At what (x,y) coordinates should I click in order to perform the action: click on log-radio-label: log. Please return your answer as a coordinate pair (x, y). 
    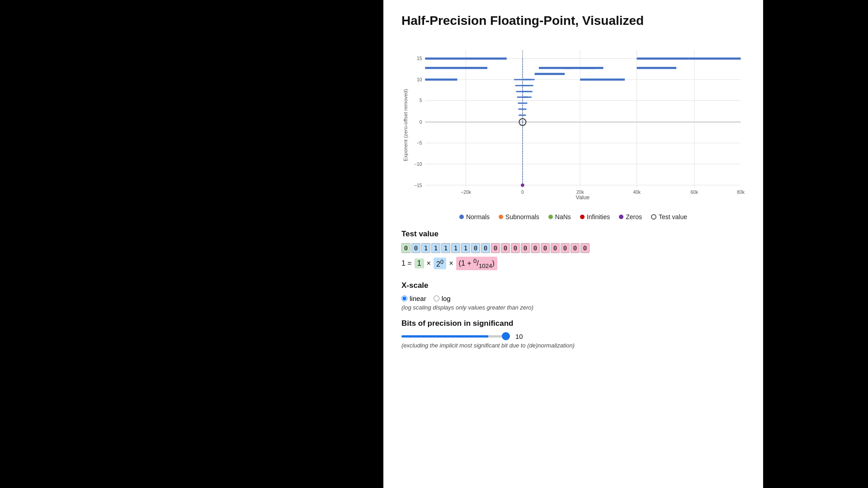
    Looking at the image, I should click on (442, 298).